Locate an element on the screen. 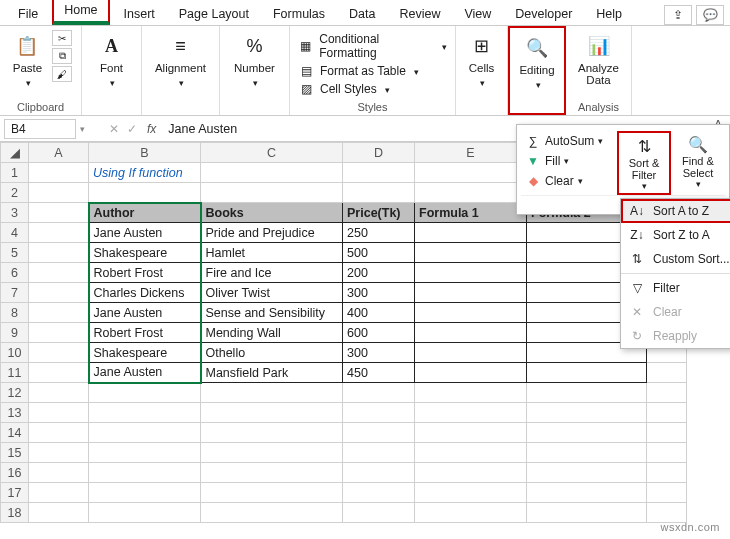 The height and width of the screenshot is (539, 730). cell-B1: Using If function is located at coordinates (145, 173).